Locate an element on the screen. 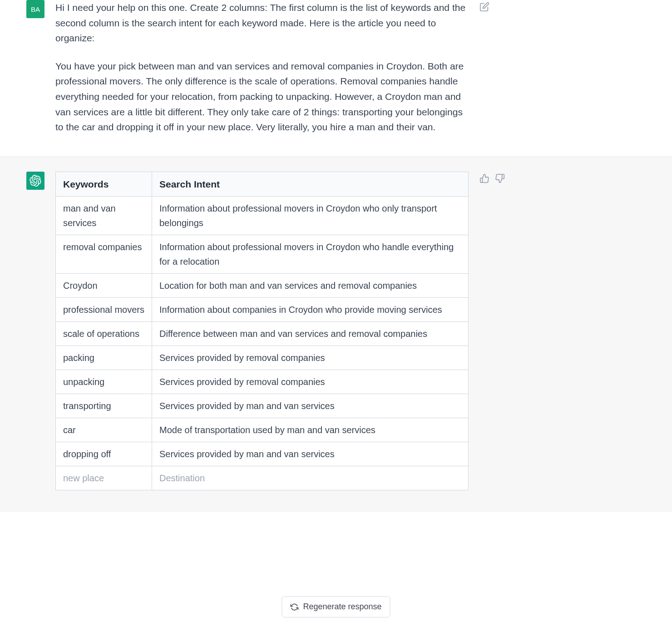 This screenshot has width=672, height=622. cell-keyword: car is located at coordinates (104, 430).